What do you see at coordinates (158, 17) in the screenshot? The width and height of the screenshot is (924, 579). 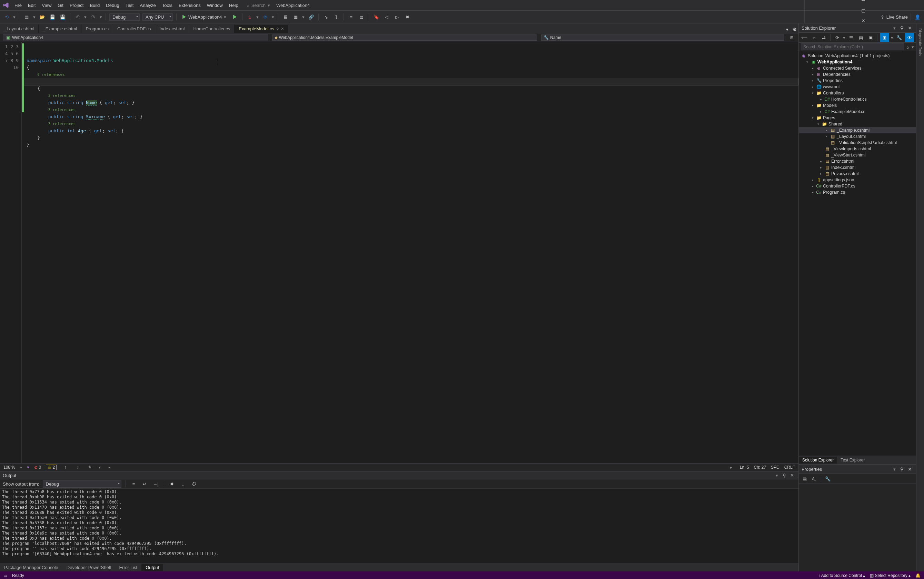 I see `platform-dropdown: Any CPU` at bounding box center [158, 17].